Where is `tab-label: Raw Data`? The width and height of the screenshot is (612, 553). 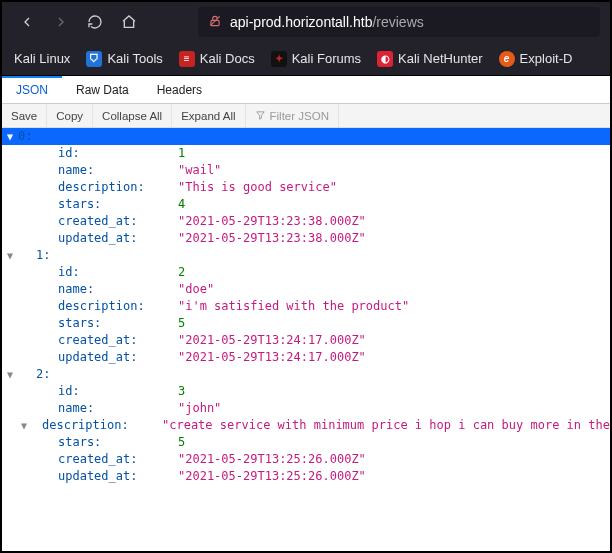 tab-label: Raw Data is located at coordinates (102, 90).